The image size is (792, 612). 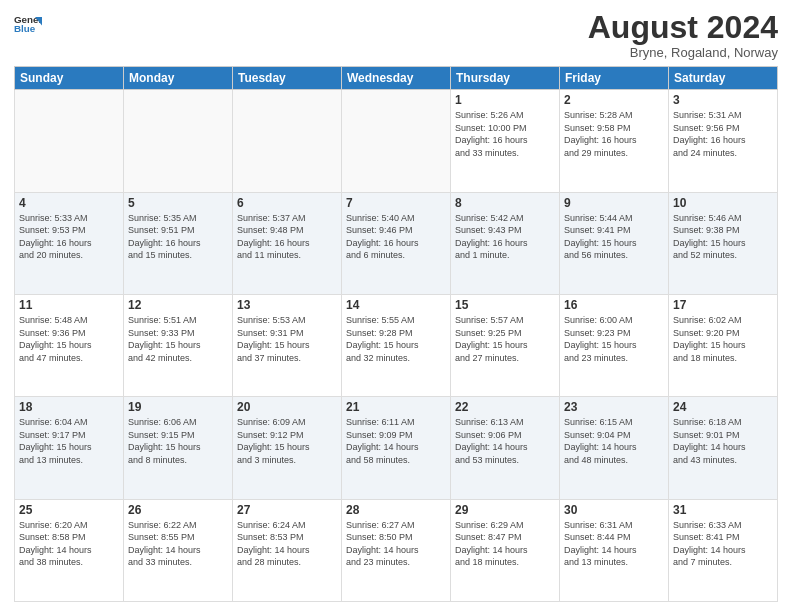 What do you see at coordinates (287, 407) in the screenshot?
I see `day-number: 20` at bounding box center [287, 407].